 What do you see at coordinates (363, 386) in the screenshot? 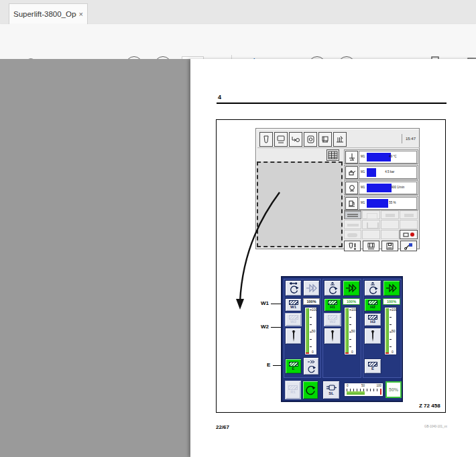
I see `hgauge-tick-50: 50` at bounding box center [363, 386].